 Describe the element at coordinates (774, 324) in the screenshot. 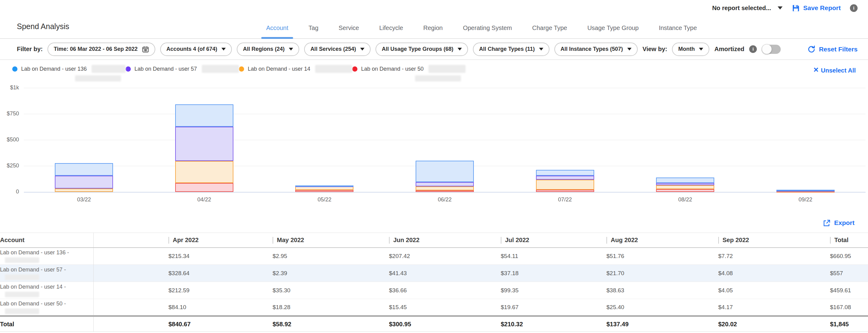

I see `total-value-cell: $20.02` at that location.